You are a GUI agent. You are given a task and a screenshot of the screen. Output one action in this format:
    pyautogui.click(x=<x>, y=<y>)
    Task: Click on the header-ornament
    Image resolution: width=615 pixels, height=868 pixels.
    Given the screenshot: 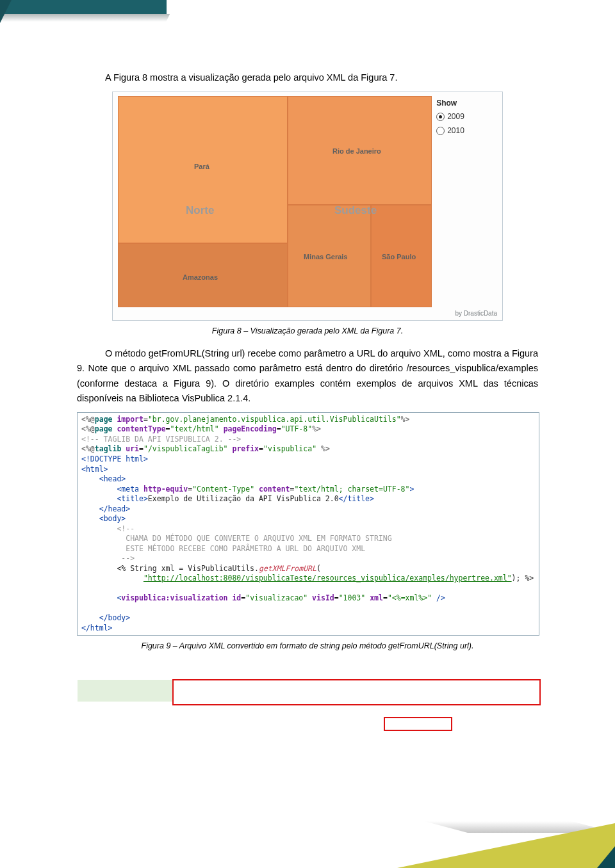 What is the action you would take?
    pyautogui.click(x=83, y=12)
    